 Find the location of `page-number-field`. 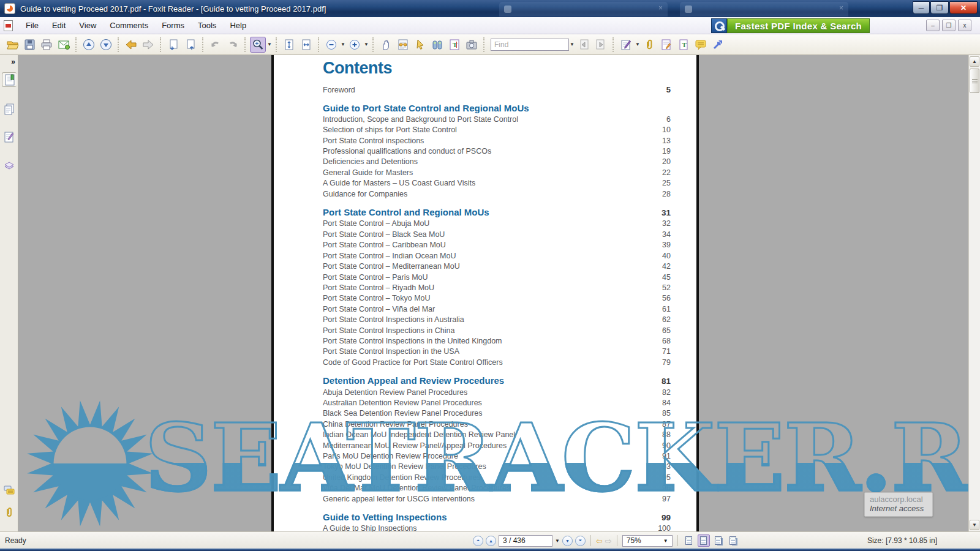

page-number-field is located at coordinates (526, 541).